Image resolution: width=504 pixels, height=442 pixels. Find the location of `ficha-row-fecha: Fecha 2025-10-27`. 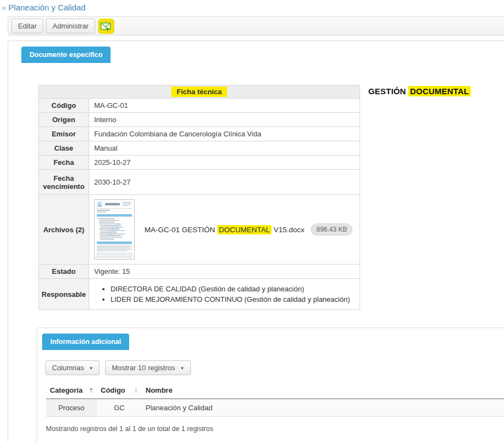

ficha-row-fecha: Fecha 2025-10-27 is located at coordinates (199, 163).